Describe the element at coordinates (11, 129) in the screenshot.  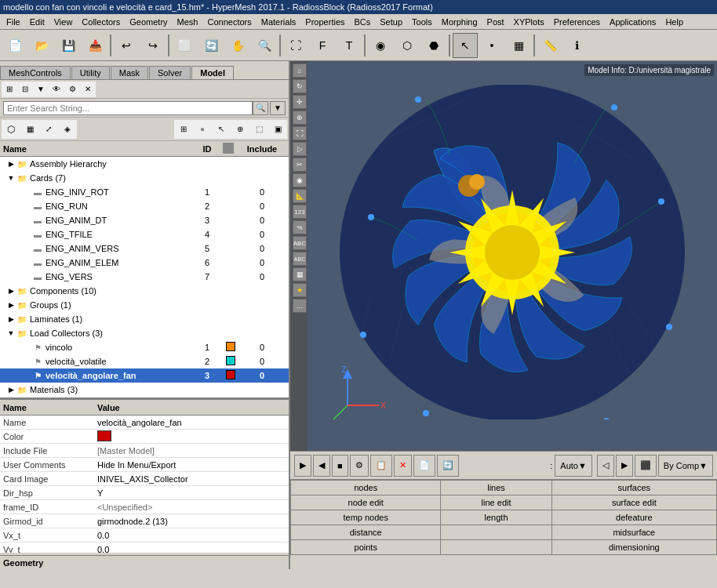
I see `tool-node: ⬡` at that location.